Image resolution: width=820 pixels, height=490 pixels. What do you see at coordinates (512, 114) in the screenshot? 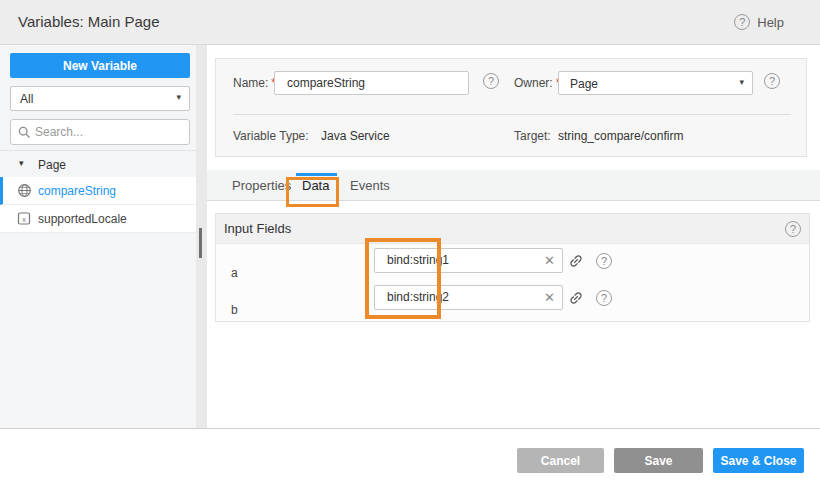
I see `summary-divider` at bounding box center [512, 114].